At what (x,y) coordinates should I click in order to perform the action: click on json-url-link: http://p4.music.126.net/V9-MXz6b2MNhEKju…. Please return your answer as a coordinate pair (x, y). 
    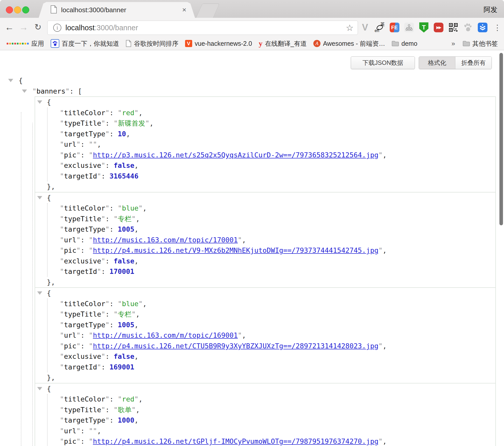
    Looking at the image, I should click on (236, 250).